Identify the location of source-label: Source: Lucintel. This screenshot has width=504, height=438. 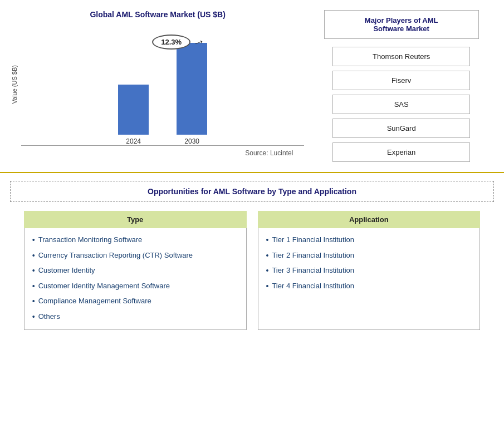
(158, 153).